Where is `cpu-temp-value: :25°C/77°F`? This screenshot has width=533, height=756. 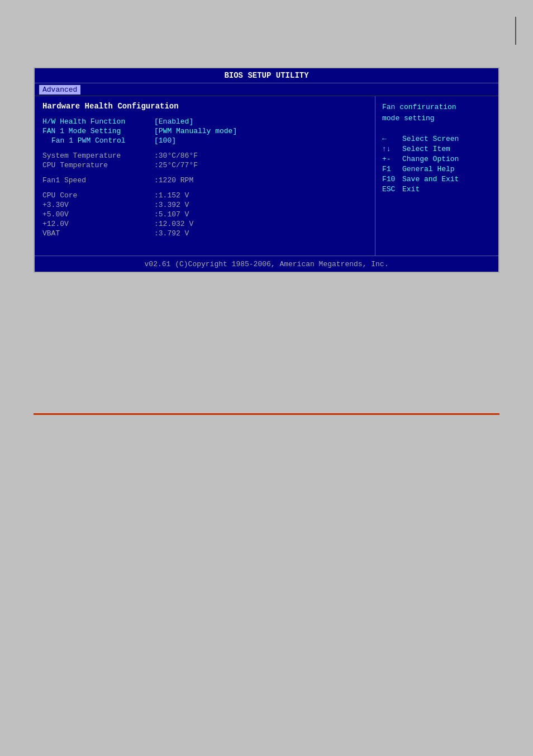
cpu-temp-value: :25°C/77°F is located at coordinates (176, 166).